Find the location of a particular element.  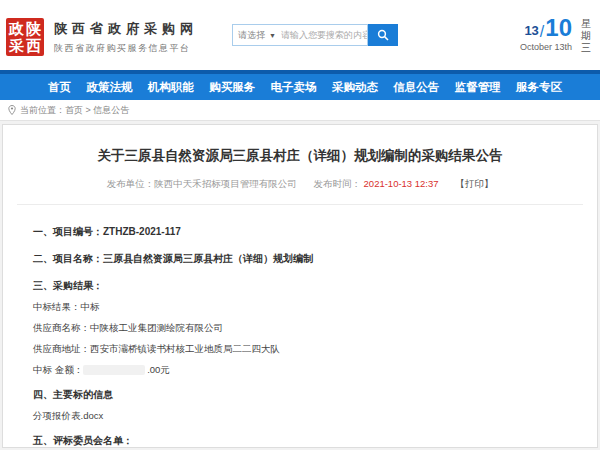

publish-time-label: 发布时间： is located at coordinates (337, 184).